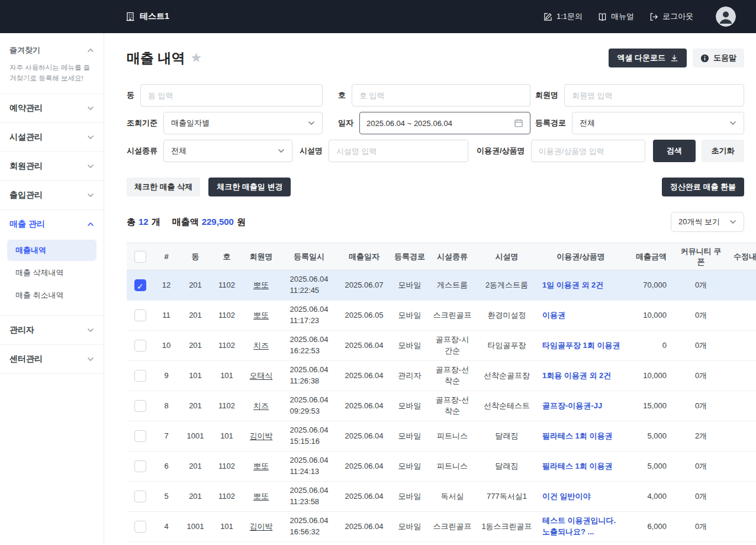  Describe the element at coordinates (243, 123) in the screenshot. I see `criteria-select: 매출일자별` at that location.